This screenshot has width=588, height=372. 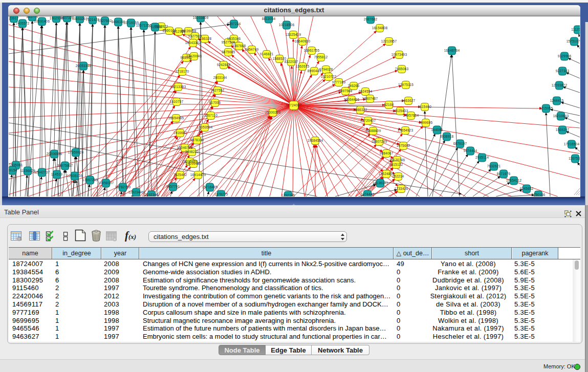 I want to click on svg-text: 8471676, so click(x=504, y=174).